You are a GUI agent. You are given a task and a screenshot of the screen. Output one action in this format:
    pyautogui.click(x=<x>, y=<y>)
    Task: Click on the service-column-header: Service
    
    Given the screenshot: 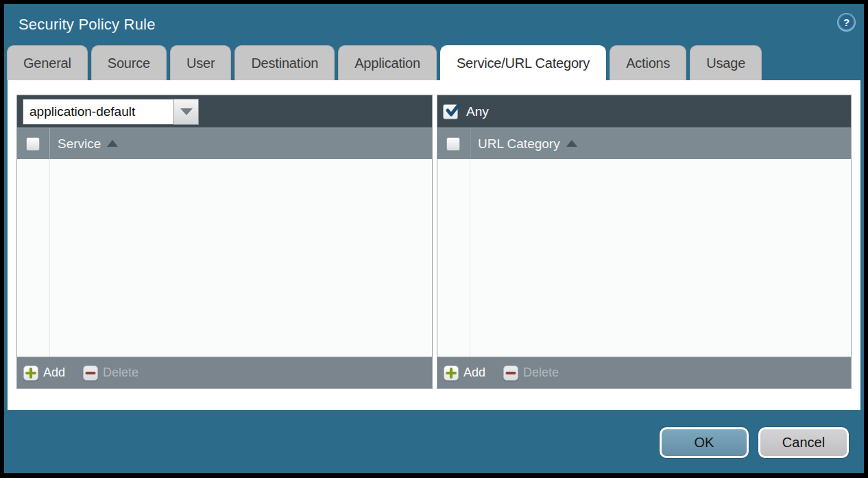 What is the action you would take?
    pyautogui.click(x=80, y=144)
    